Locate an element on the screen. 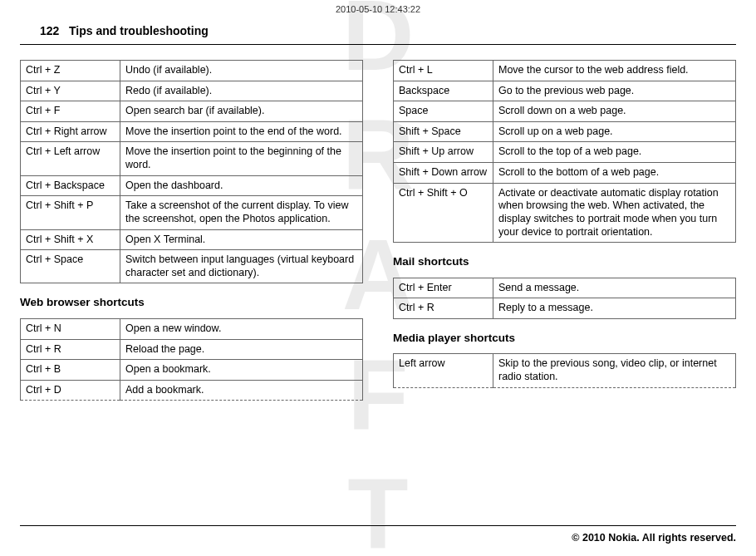  shortcut-key: Ctrl + Enter is located at coordinates (444, 288).